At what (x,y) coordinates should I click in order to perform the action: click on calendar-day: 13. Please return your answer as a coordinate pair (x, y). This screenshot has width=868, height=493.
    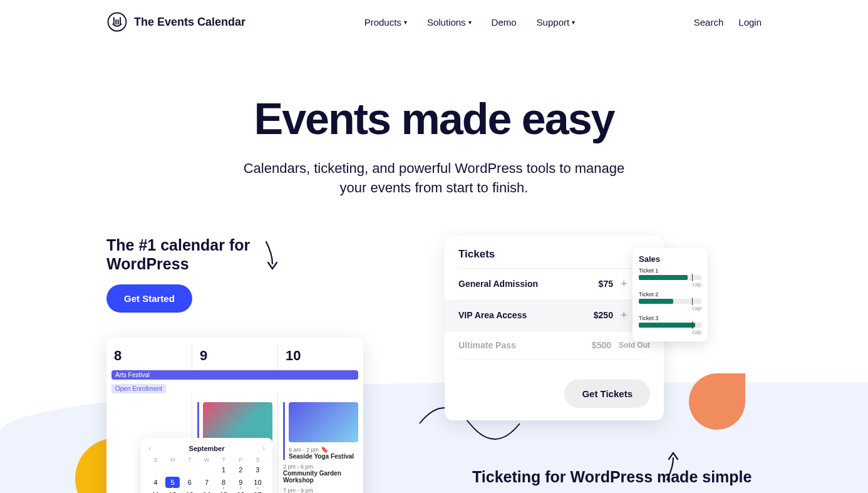
    Looking at the image, I should click on (189, 491).